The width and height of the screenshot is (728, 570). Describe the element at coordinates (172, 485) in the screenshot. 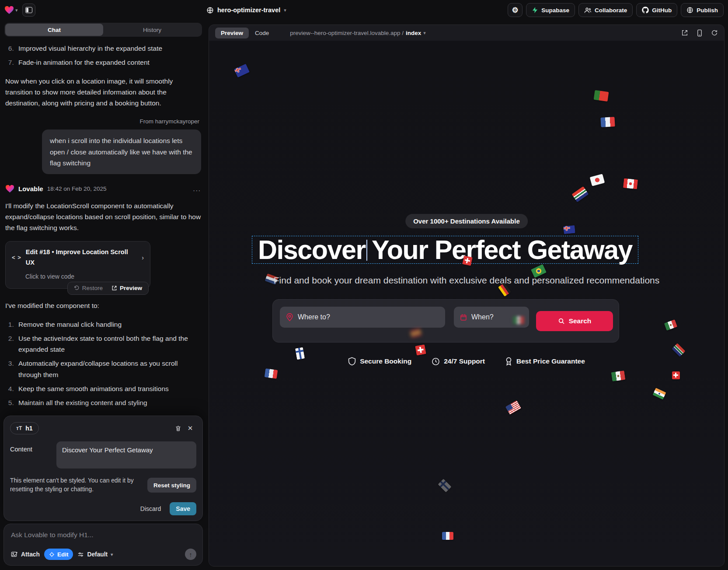

I see `reset-styling-button: Reset styling` at that location.